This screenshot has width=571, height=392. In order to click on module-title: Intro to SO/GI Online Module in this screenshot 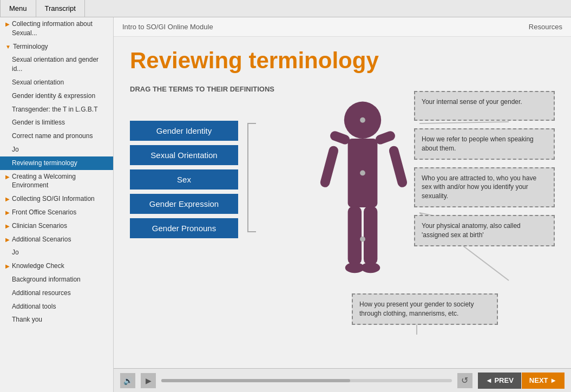, I will do `click(168, 27)`.